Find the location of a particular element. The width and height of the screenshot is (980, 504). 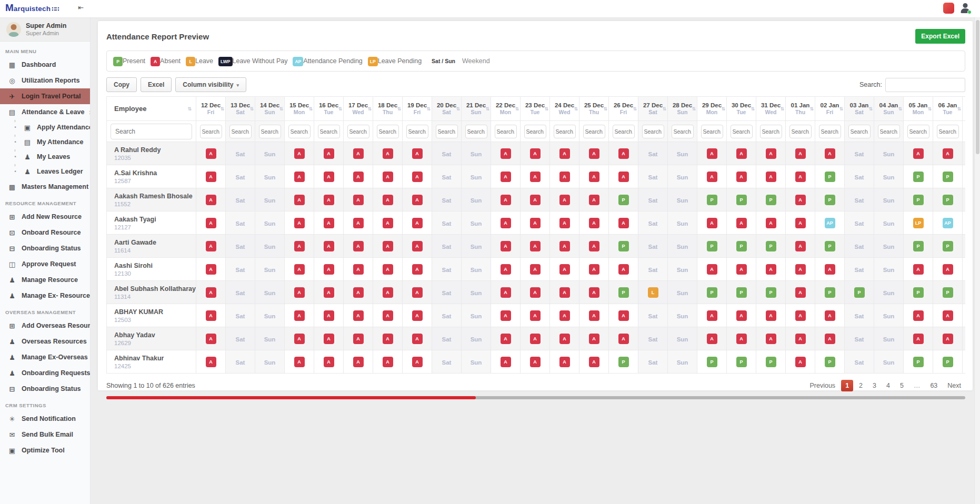

date-column-header: 29 DecMon⇅ is located at coordinates (712, 109).